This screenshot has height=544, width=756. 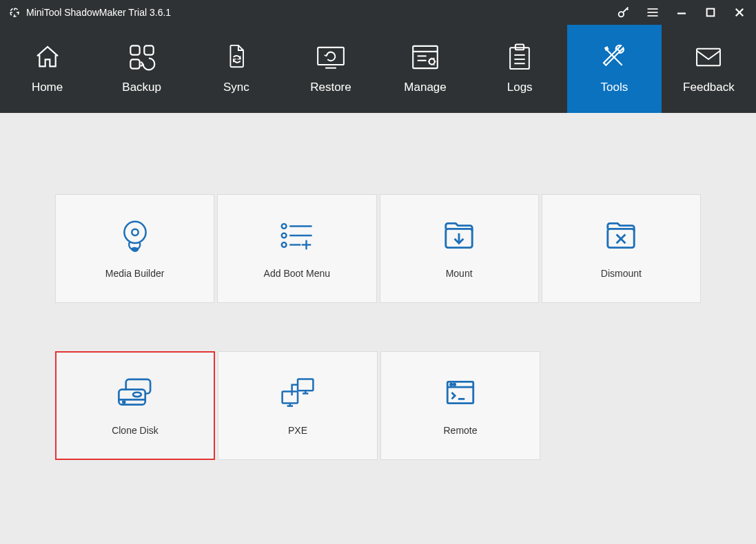 What do you see at coordinates (135, 249) in the screenshot?
I see `tool-media-builder: Media Builder` at bounding box center [135, 249].